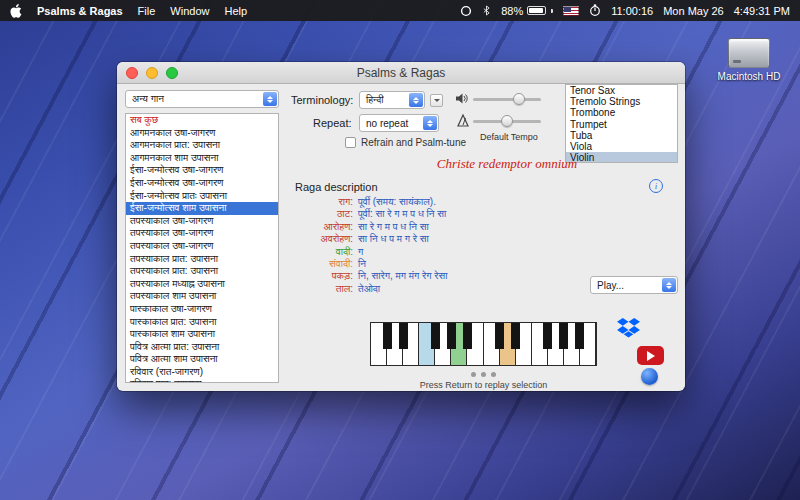 The height and width of the screenshot is (500, 800). What do you see at coordinates (622, 124) in the screenshot?
I see `instrument-list-item: Trumpet` at bounding box center [622, 124].